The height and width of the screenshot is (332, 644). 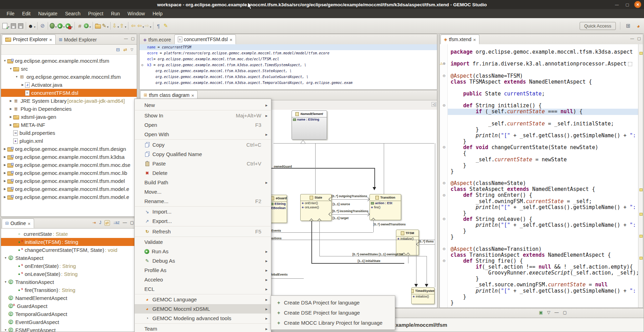 I want to click on code-line: org.eclipse.gemoc.example.moccml.tfsm.k3…, so click(x=288, y=77).